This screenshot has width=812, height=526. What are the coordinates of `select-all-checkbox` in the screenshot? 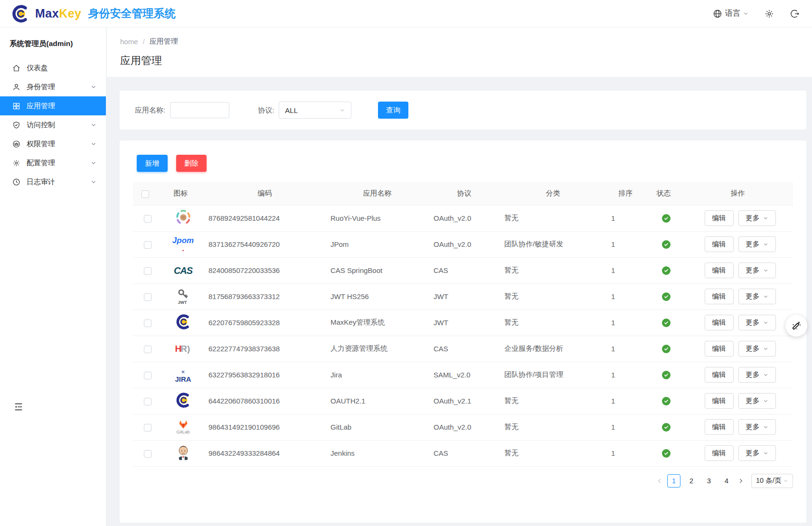 It's located at (145, 194).